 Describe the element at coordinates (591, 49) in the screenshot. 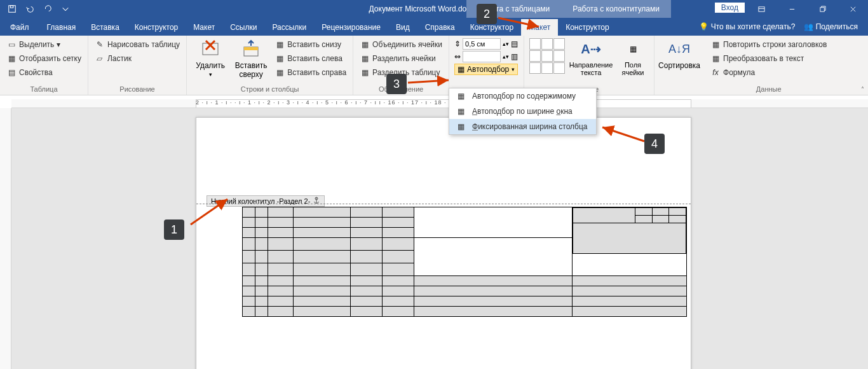

I see `text-direction-icon: A⇢` at that location.